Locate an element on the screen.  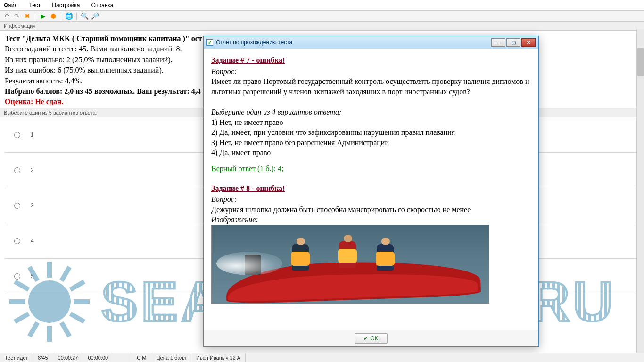
task8-question-label: Вопрос: is located at coordinates (371, 199).